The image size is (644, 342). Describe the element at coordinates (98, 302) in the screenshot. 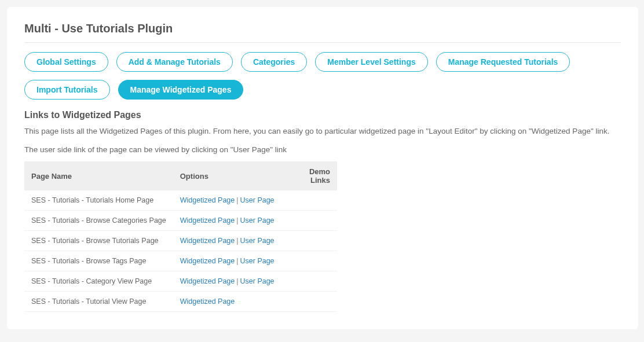

I see `page-name-cell: SES - Tutorials - Tutorial View Page` at that location.